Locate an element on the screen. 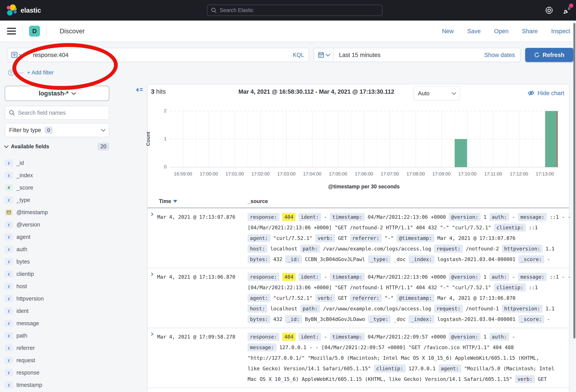 The image size is (576, 392). sidebar-field-referrer: treferrer is located at coordinates (66, 348).